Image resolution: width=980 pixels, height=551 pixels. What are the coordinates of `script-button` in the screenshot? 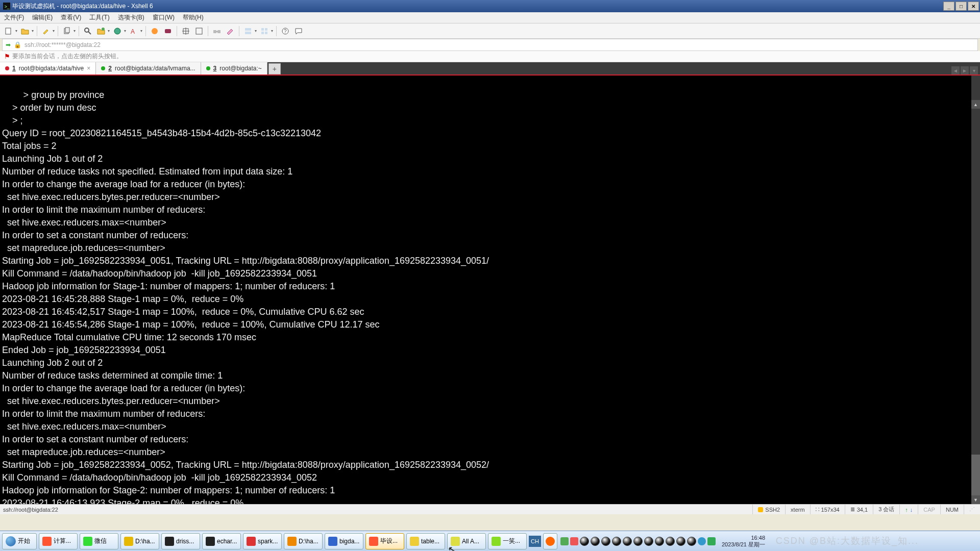 It's located at (155, 31).